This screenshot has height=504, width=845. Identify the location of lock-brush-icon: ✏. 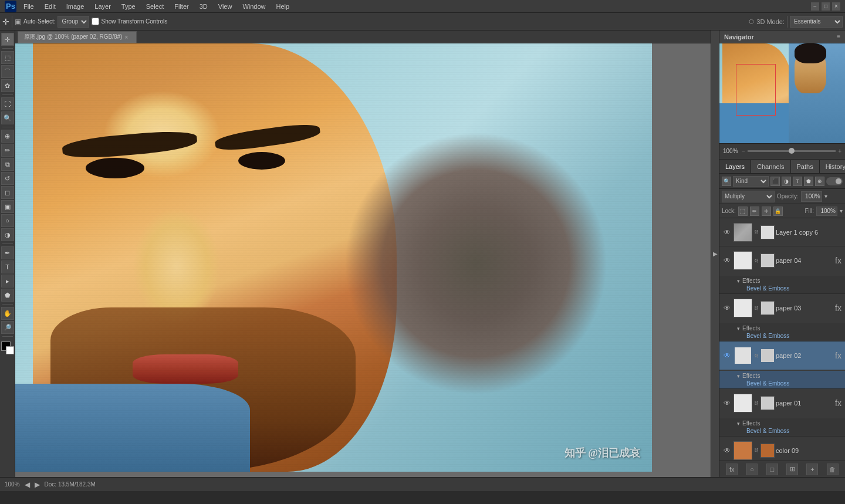
(755, 211).